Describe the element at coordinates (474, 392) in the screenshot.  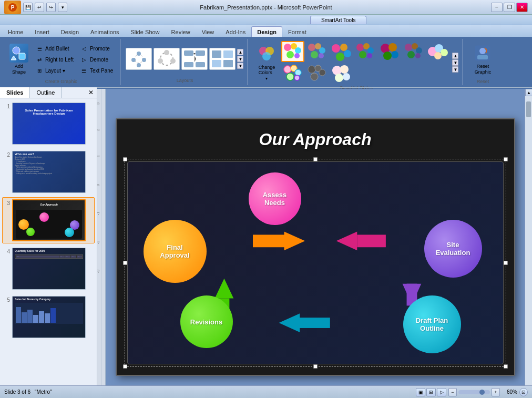
I see `zoom-slider` at that location.